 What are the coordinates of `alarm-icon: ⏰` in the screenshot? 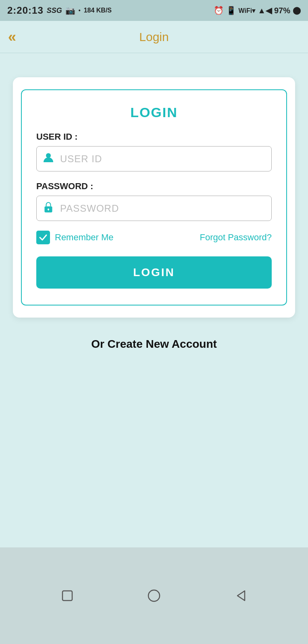 It's located at (219, 10).